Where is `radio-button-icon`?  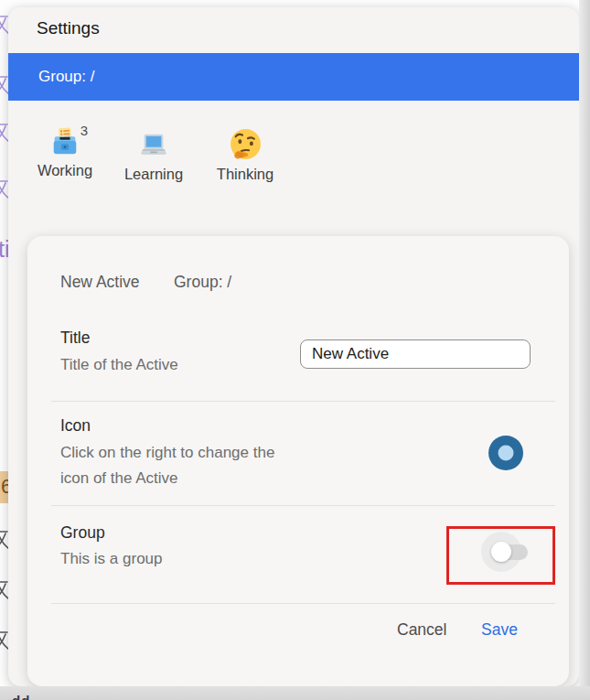
radio-button-icon is located at coordinates (506, 453).